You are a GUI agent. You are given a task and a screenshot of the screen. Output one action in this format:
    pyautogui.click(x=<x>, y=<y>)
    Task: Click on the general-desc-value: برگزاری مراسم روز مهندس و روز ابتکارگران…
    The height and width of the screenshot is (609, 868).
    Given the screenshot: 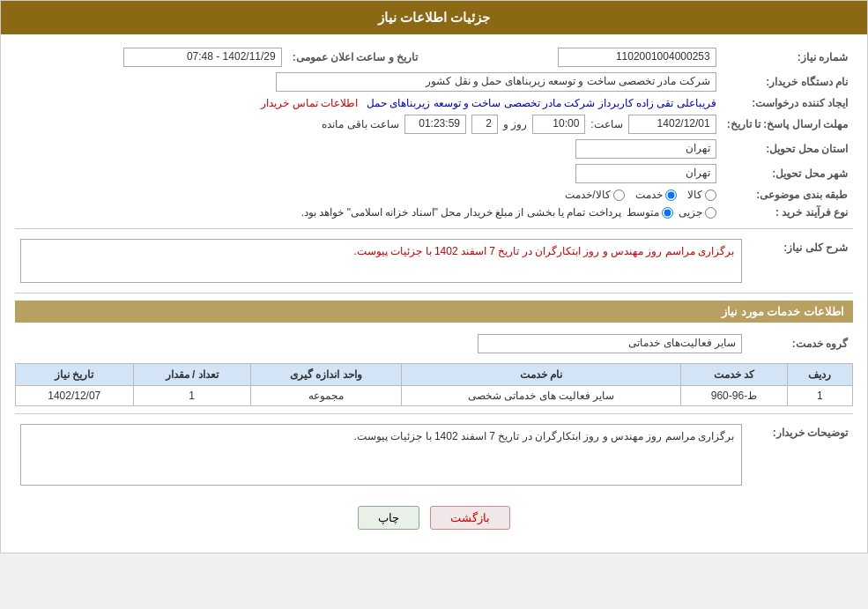 What is the action you would take?
    pyautogui.click(x=545, y=251)
    